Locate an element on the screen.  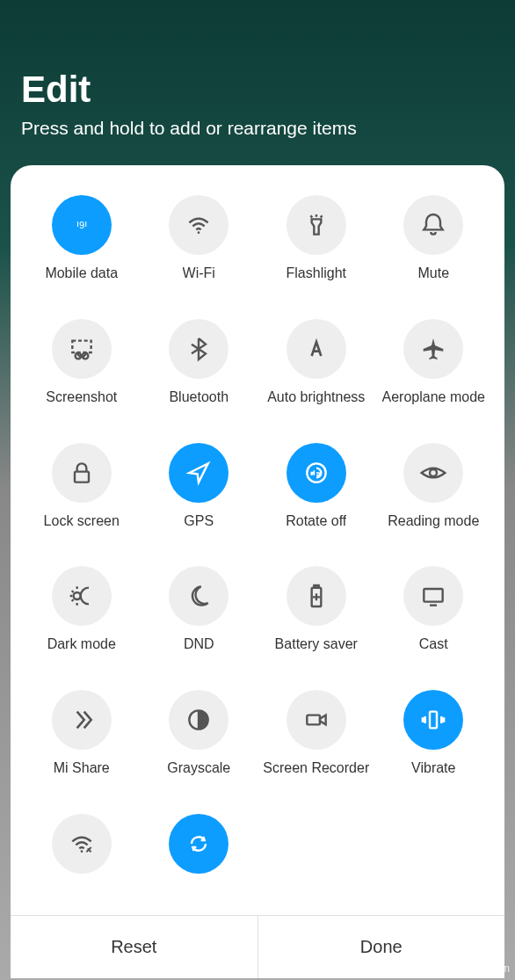
bell-icon is located at coordinates (433, 225).